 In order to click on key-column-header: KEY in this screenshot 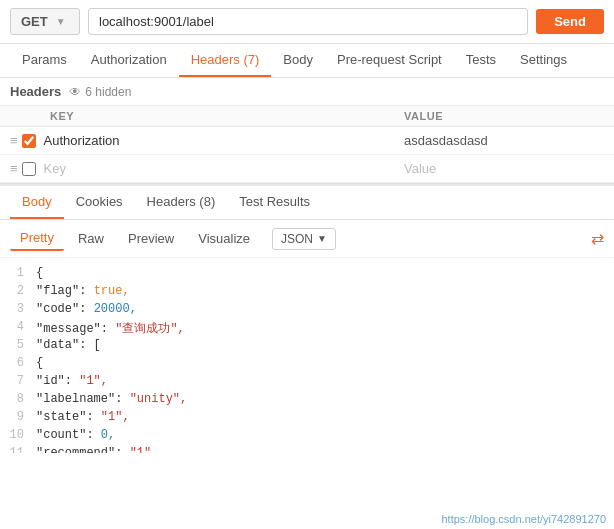, I will do `click(207, 116)`.